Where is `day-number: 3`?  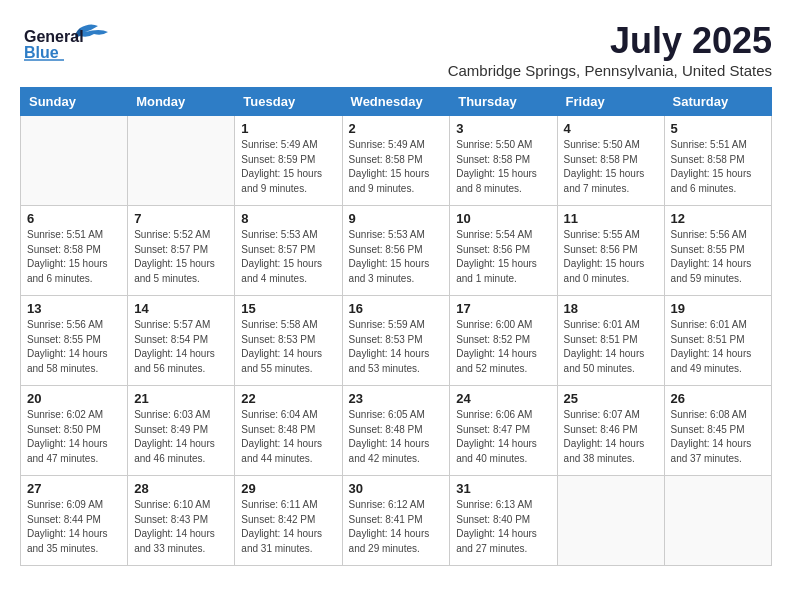 day-number: 3 is located at coordinates (503, 128).